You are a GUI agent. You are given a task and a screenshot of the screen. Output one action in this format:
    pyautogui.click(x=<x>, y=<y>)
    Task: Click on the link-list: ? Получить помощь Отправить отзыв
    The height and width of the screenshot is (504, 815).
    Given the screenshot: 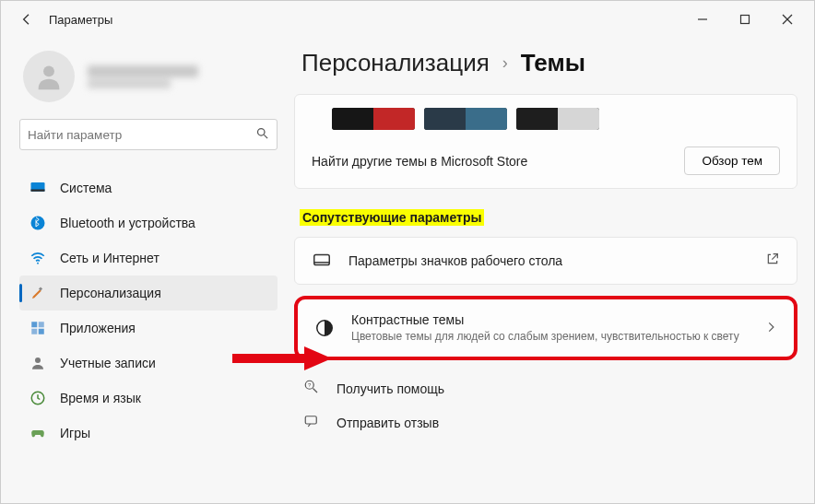 What is the action you would take?
    pyautogui.click(x=546, y=405)
    